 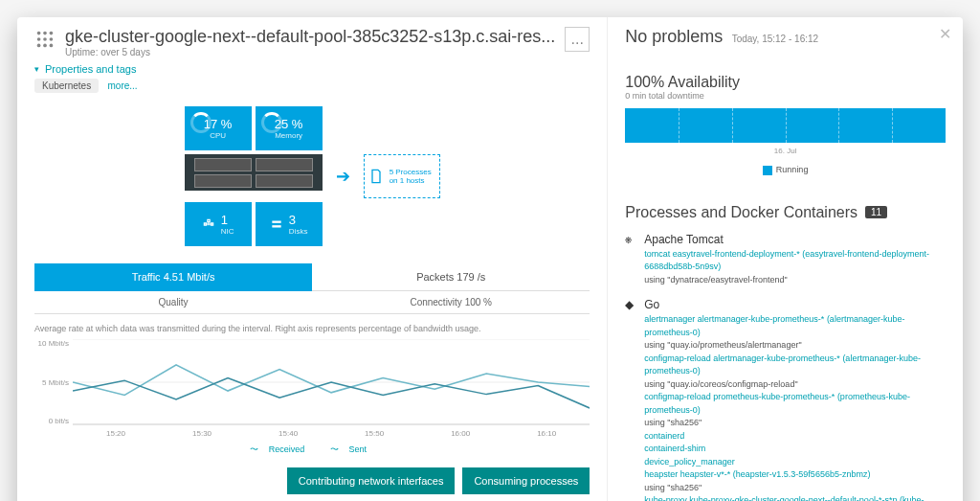 What do you see at coordinates (794, 268) in the screenshot?
I see `process-list: tomcat easytravel-frontend-deployment-* …` at bounding box center [794, 268].